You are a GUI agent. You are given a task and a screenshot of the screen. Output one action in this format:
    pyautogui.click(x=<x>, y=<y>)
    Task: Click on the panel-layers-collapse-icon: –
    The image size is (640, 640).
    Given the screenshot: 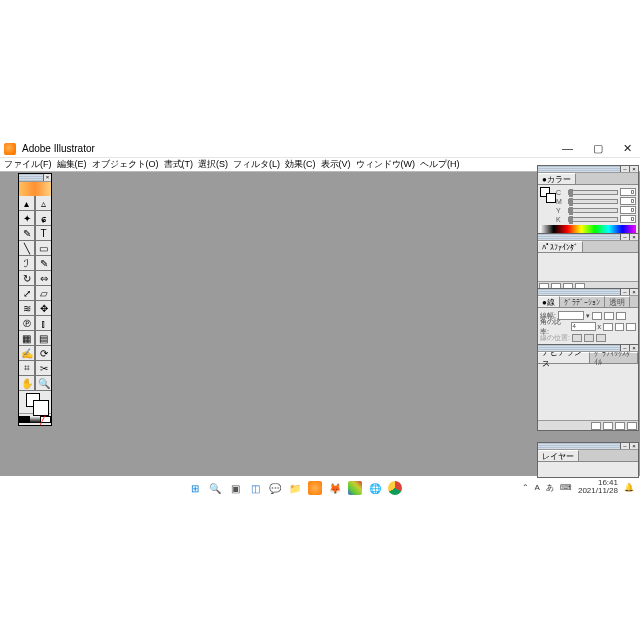 What is the action you would take?
    pyautogui.click(x=624, y=446)
    